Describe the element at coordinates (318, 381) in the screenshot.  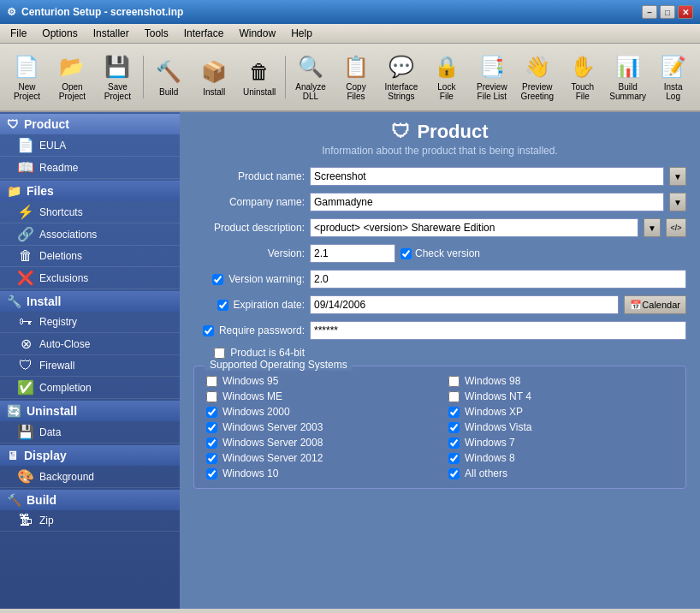
I see `os-item-win95: Windows 95` at that location.